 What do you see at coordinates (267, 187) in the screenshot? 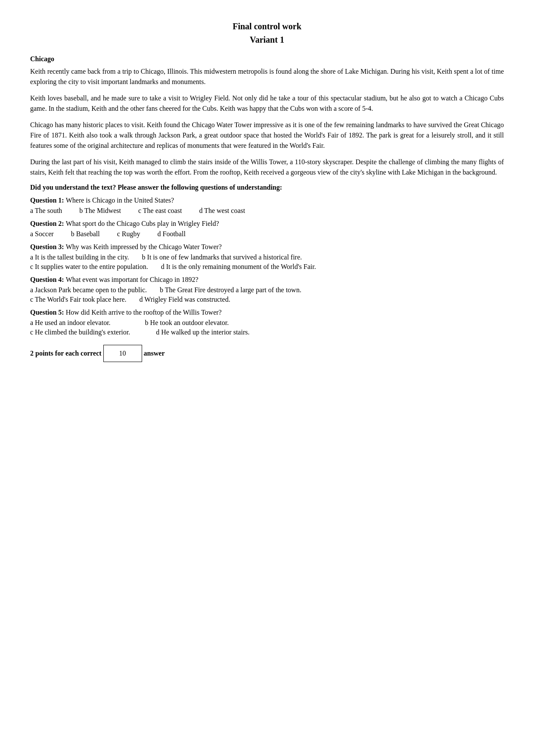
I see `comprehension-heading: Did you understand the text? Please answ…` at bounding box center [267, 187].